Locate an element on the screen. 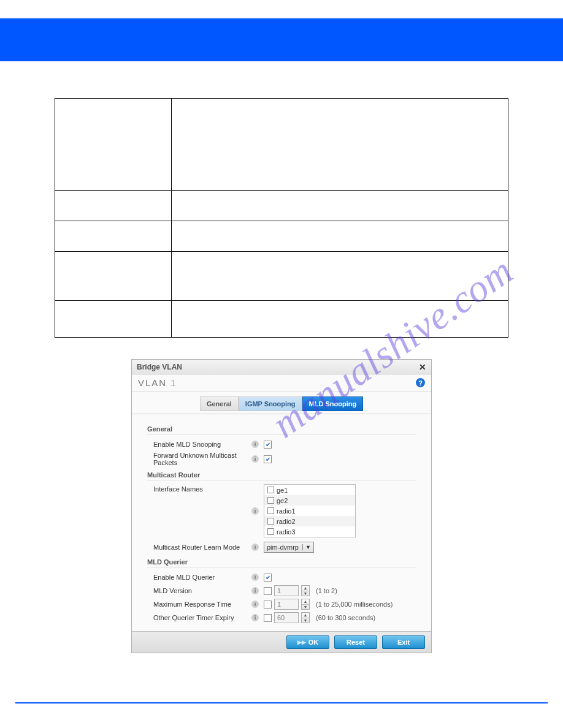  page-header-banner is located at coordinates (282, 40).